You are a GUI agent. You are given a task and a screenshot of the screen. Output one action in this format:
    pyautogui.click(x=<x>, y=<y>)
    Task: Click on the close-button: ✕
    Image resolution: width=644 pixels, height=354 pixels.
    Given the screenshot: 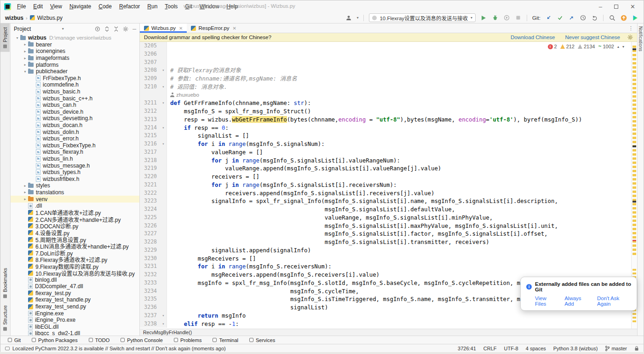 What is the action you would take?
    pyautogui.click(x=633, y=6)
    